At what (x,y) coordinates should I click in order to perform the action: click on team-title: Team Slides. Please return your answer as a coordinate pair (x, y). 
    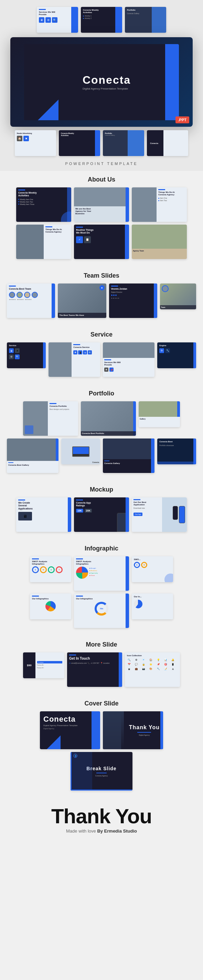
    Looking at the image, I should click on (102, 275).